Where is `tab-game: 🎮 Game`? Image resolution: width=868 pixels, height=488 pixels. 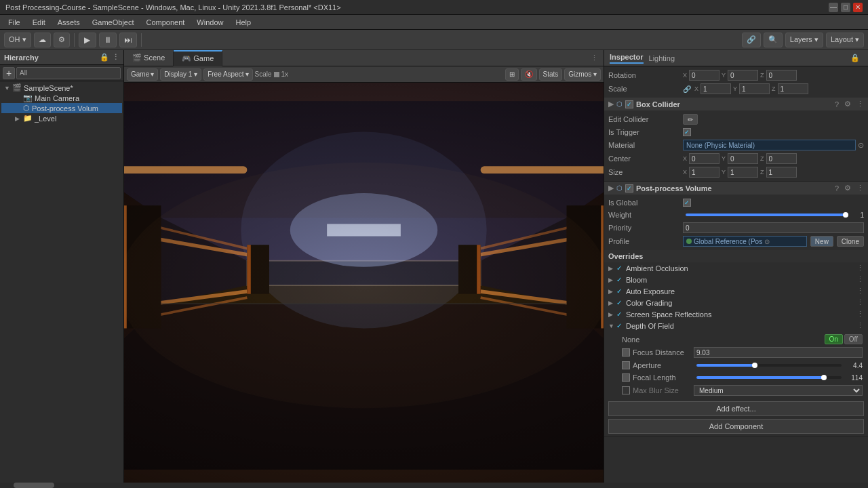 tab-game: 🎮 Game is located at coordinates (198, 58).